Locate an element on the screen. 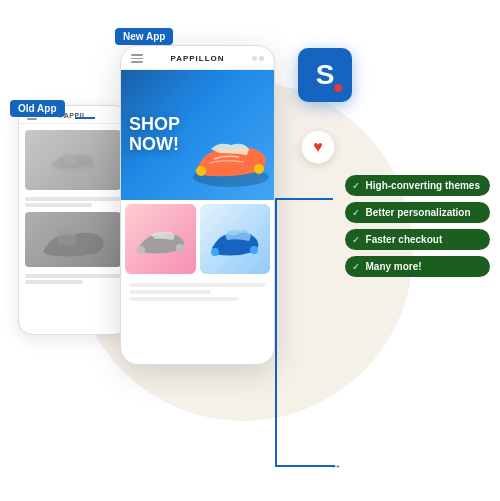 The height and width of the screenshot is (501, 500). hero-text: SHOP NOW! is located at coordinates (154, 135).